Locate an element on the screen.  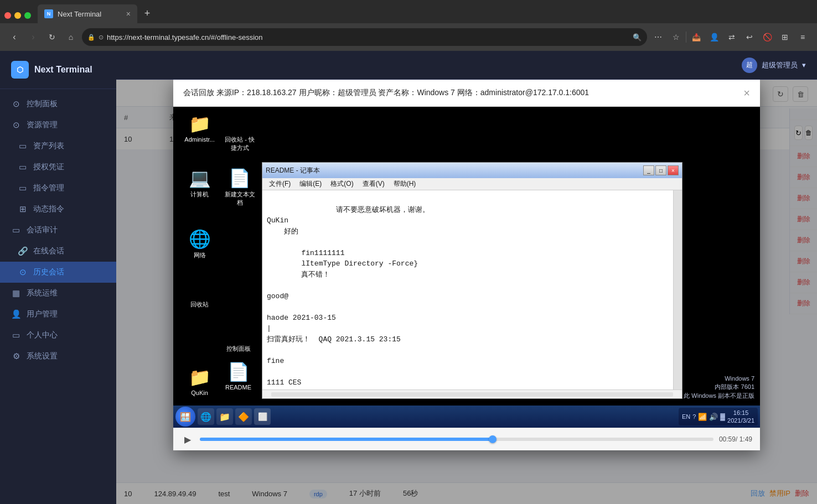
history-back-button: ↩ is located at coordinates (749, 37).